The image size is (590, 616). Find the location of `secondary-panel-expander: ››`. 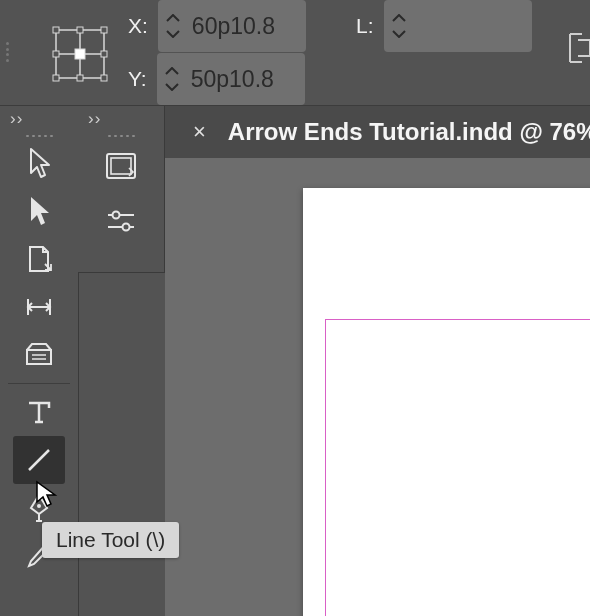

secondary-panel-expander: ›› is located at coordinates (121, 119).